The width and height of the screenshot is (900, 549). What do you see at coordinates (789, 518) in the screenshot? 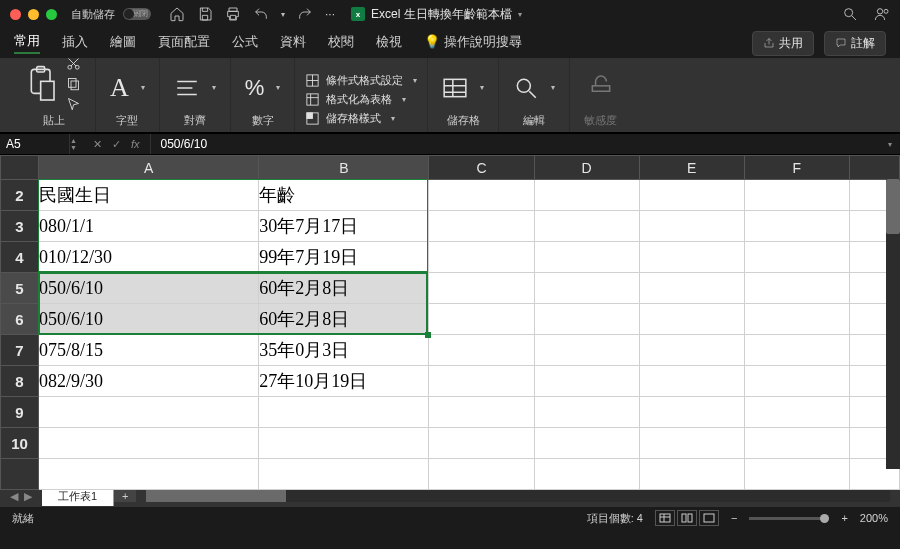
I see `zoom-slider` at bounding box center [789, 518].